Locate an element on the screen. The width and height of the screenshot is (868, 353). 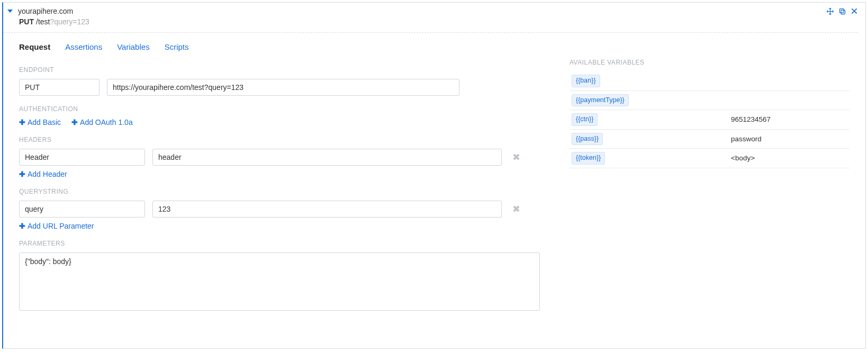
query-value-input is located at coordinates (327, 209).